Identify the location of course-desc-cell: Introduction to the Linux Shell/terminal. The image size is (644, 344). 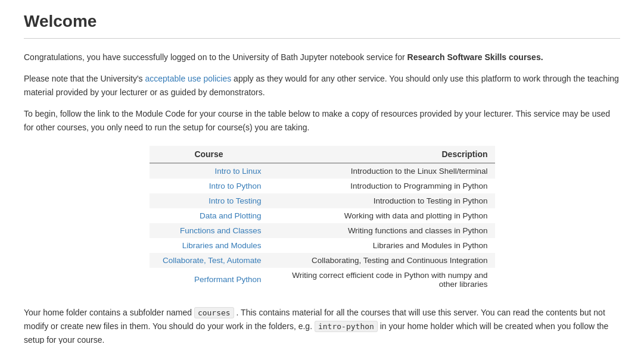
(382, 171).